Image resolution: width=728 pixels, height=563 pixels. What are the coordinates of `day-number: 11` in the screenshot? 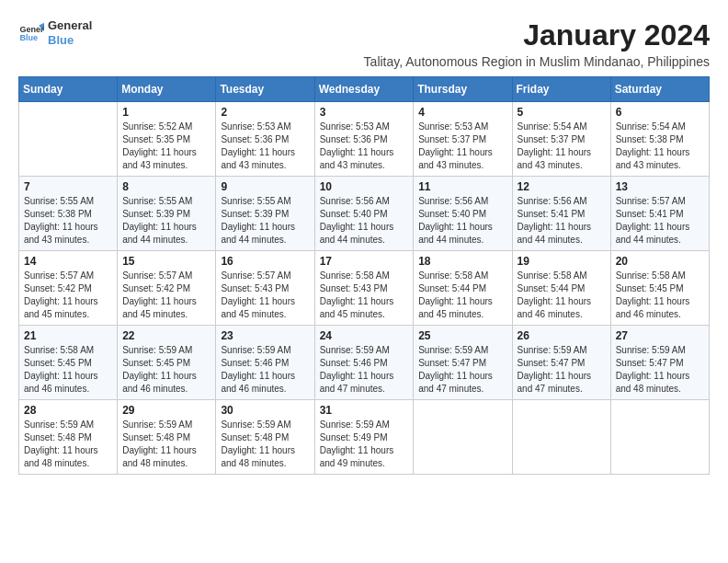 It's located at (462, 187).